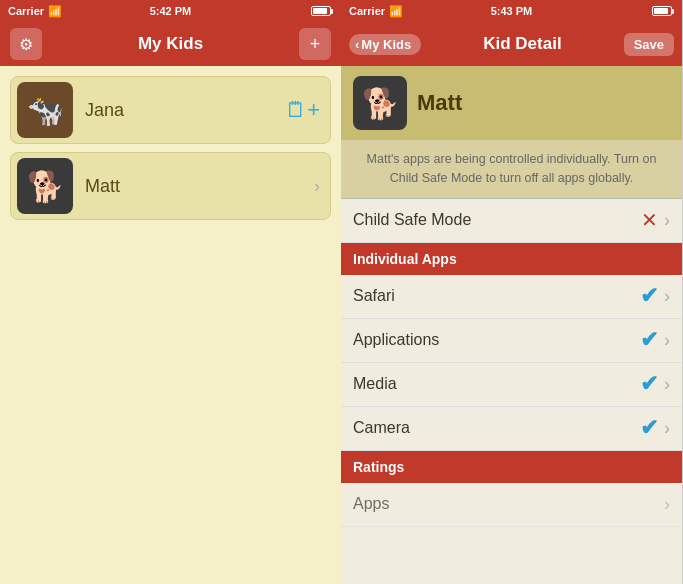 The height and width of the screenshot is (584, 683). I want to click on camera-chevron-icon: ›, so click(667, 428).